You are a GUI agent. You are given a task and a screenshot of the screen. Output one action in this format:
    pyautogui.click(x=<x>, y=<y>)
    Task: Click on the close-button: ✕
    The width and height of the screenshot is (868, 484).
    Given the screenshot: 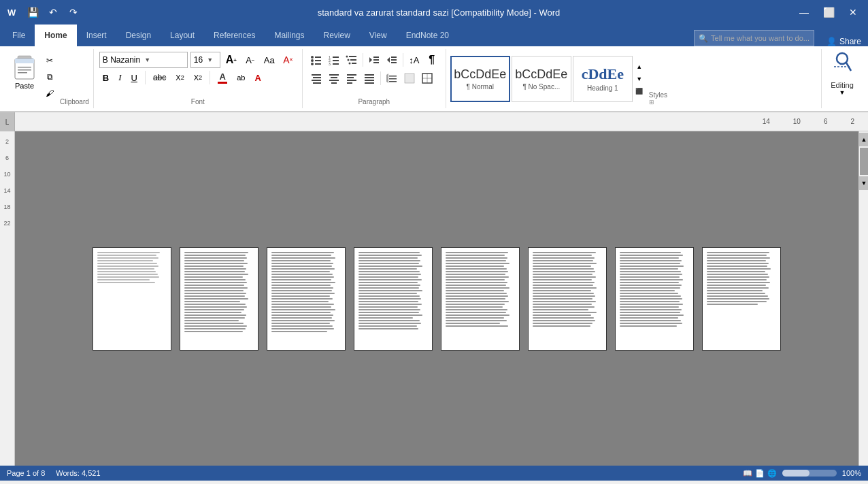 What is the action you would take?
    pyautogui.click(x=853, y=12)
    